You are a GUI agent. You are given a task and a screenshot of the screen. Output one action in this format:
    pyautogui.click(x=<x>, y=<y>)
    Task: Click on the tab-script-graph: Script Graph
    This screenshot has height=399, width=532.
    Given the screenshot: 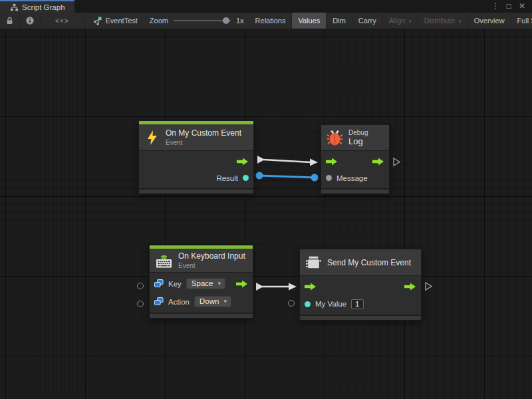 What is the action you would take?
    pyautogui.click(x=37, y=7)
    